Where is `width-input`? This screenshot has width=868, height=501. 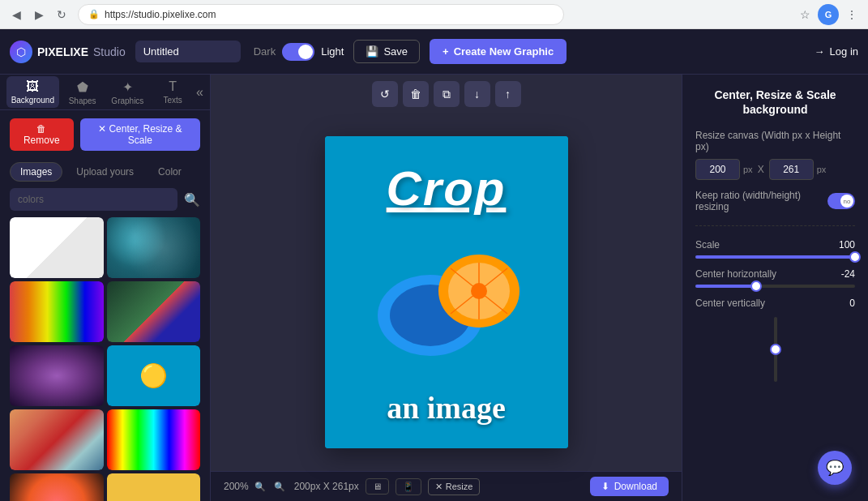
width-input is located at coordinates (718, 169).